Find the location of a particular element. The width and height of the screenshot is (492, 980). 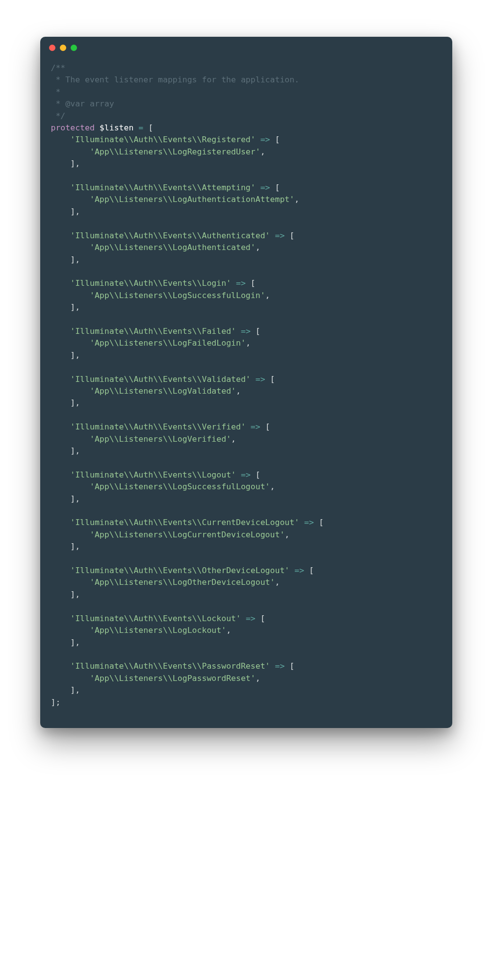

window-titlebar is located at coordinates (246, 48).